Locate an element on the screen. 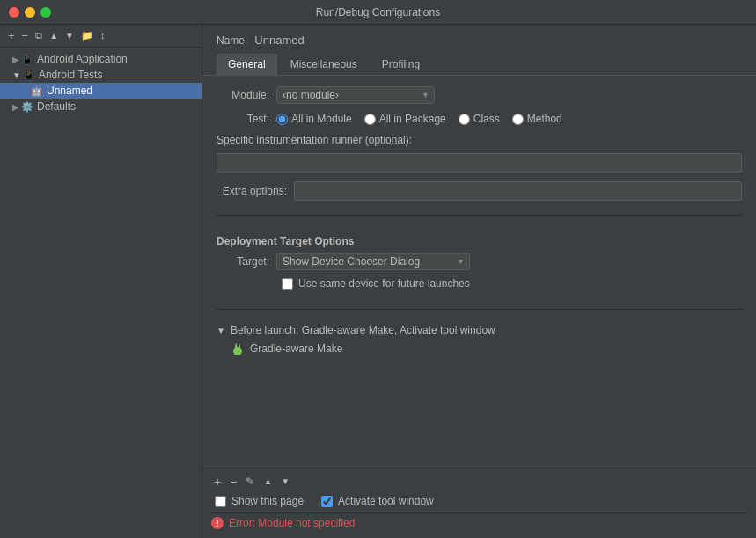 Image resolution: width=756 pixels, height=538 pixels. radio-all-in-package: All in Package is located at coordinates (405, 119).